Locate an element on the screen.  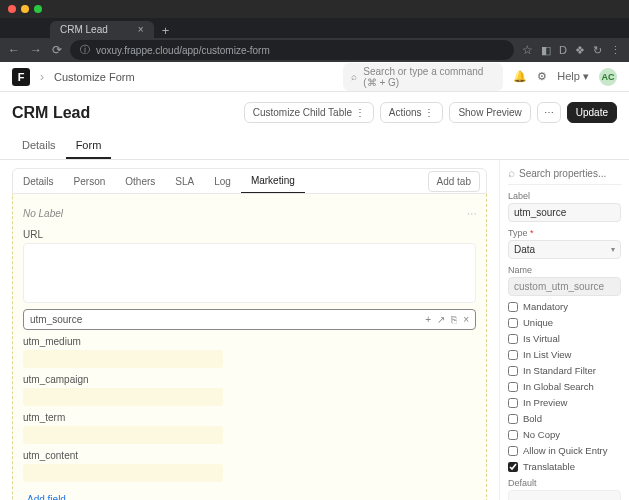
search-placeholder: Search or type a command (⌘ + G) is located at coordinates (429, 77).